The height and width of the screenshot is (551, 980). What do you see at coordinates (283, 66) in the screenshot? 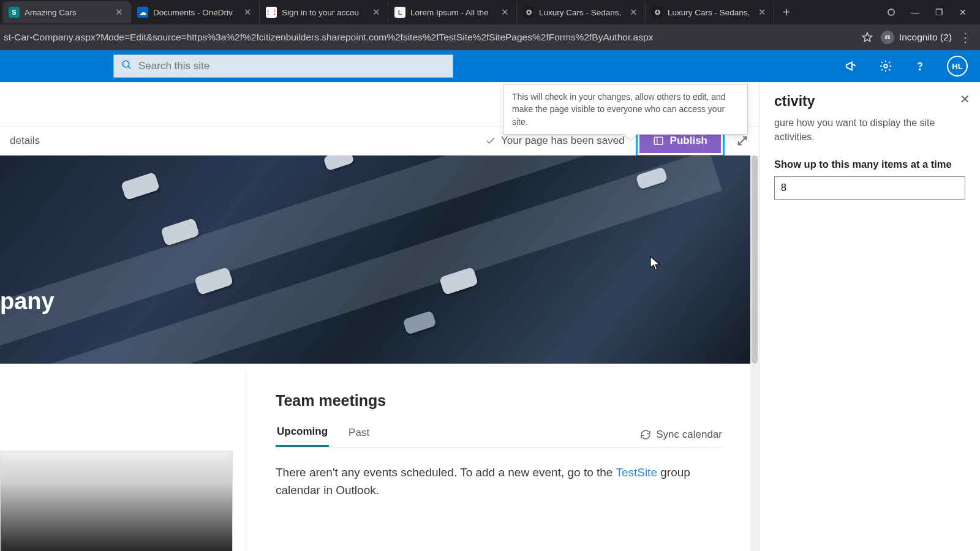
I see `site-search` at bounding box center [283, 66].